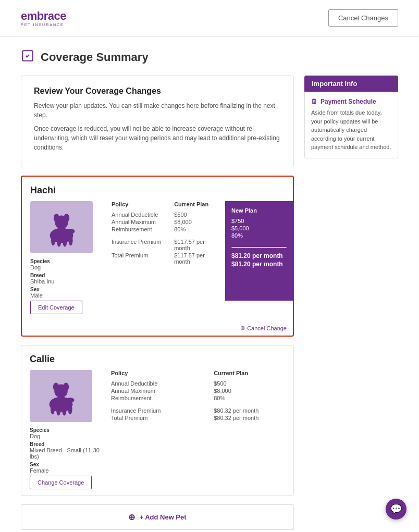 The height and width of the screenshot is (532, 419). Describe the element at coordinates (56, 307) in the screenshot. I see `hachi-edit-coverage-button: Edit Coverage` at that location.